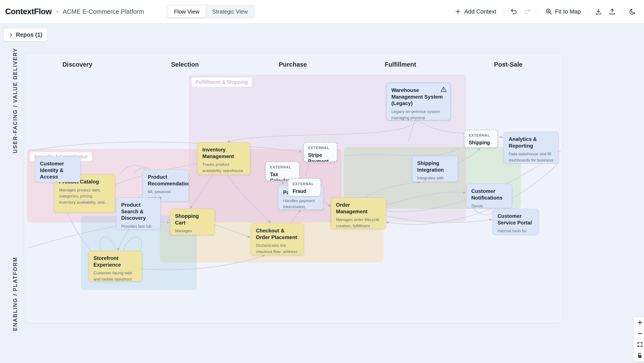 The height and width of the screenshot is (363, 644). Describe the element at coordinates (222, 82) in the screenshot. I see `zone-label-fulfillment-shipping: Fulfillment & Shipping` at that location.